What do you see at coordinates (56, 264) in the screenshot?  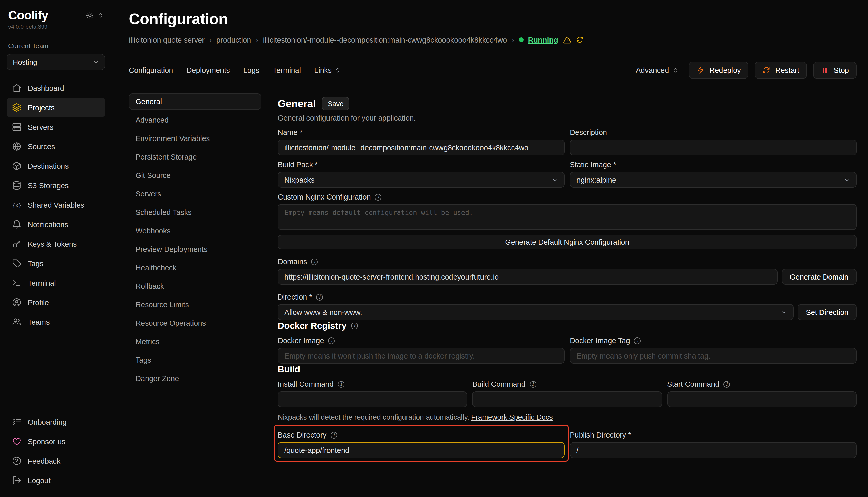 I see `sidebar-item-tags: Tags` at bounding box center [56, 264].